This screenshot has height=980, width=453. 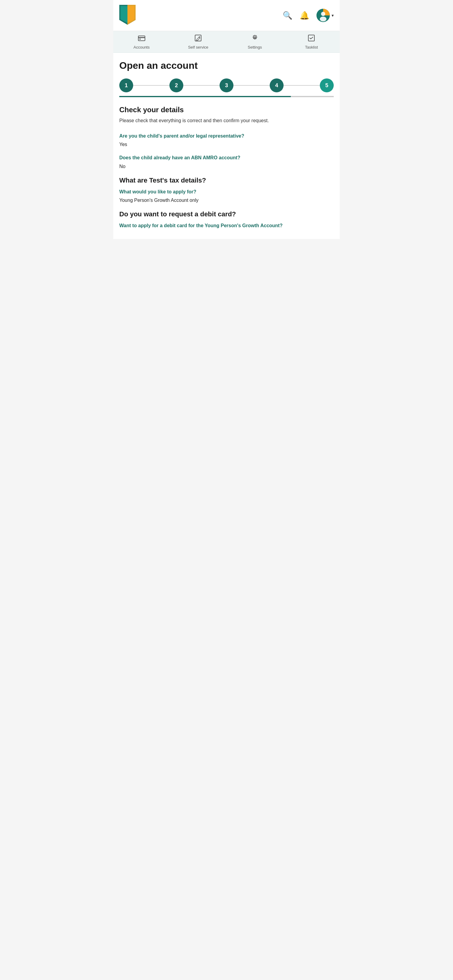 I want to click on section-title: Check your details, so click(x=226, y=110).